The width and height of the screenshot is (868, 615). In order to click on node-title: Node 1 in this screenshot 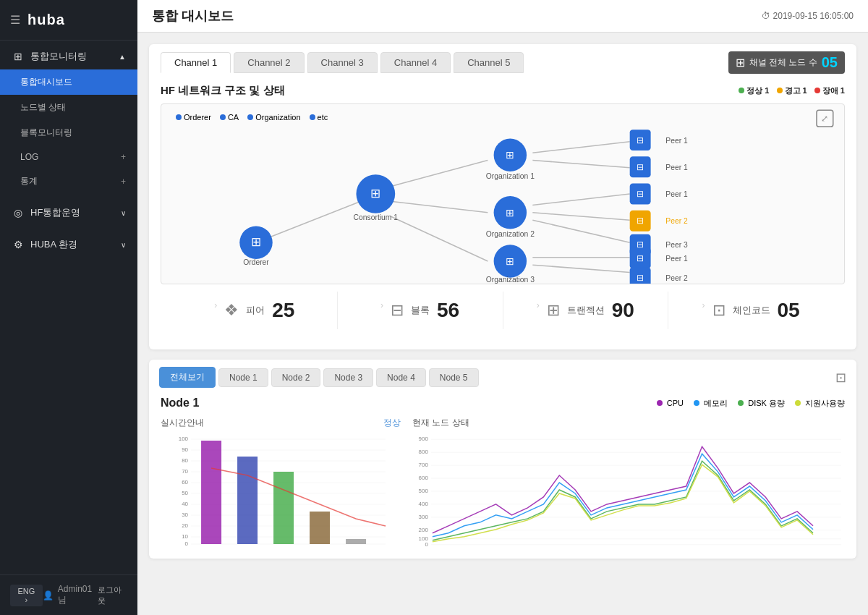, I will do `click(179, 403)`.